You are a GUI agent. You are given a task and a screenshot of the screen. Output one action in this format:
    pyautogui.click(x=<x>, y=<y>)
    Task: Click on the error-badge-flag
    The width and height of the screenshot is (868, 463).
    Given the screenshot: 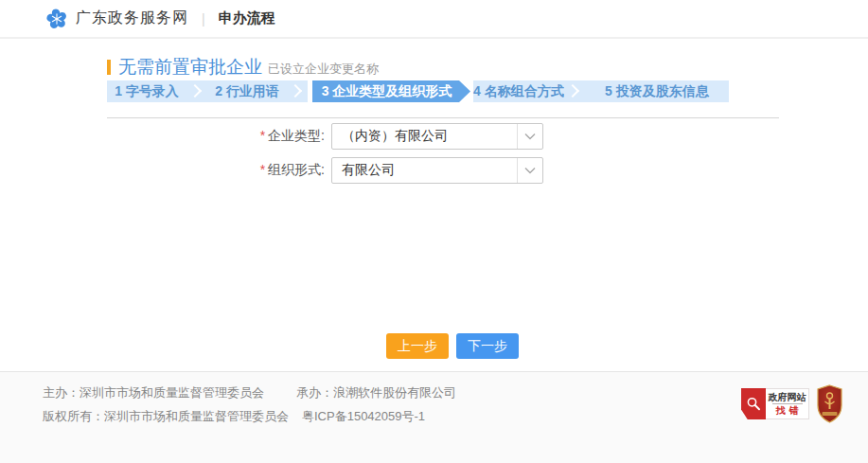 What is the action you would take?
    pyautogui.click(x=753, y=403)
    